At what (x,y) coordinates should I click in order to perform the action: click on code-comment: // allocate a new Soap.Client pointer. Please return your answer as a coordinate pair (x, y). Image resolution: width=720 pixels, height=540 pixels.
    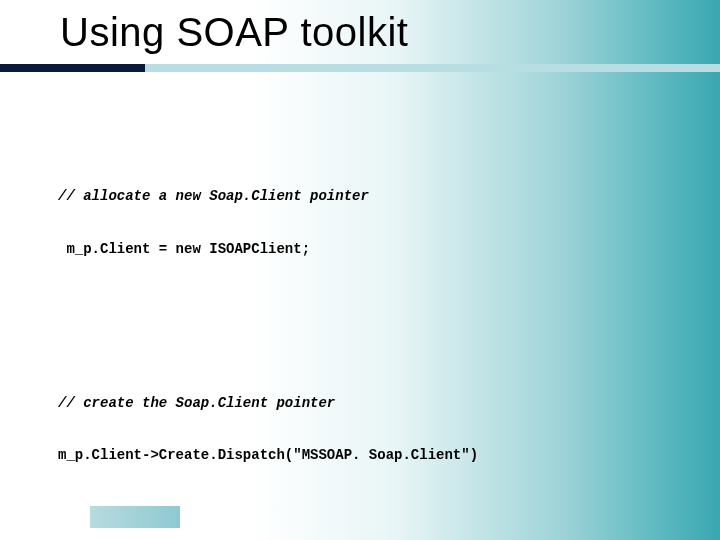
    Looking at the image, I should click on (363, 197).